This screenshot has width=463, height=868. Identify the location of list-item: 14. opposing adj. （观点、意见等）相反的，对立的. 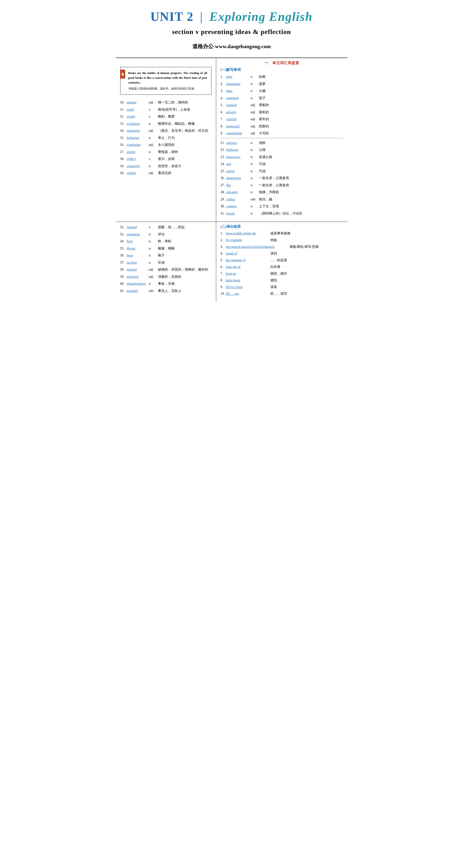
(166, 131).